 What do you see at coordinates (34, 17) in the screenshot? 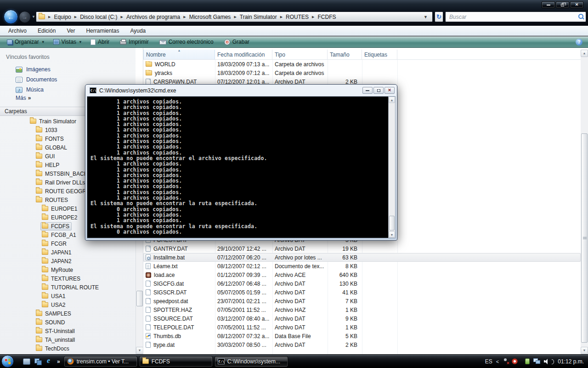
I see `history-dropdown-icon: ▼` at bounding box center [34, 17].